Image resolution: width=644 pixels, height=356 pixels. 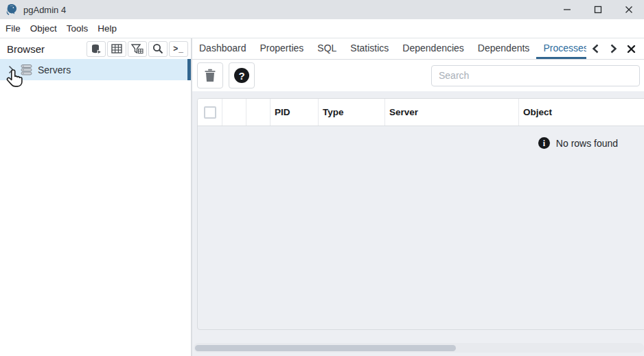 What do you see at coordinates (421, 112) in the screenshot?
I see `table-header-row: PID Type Server Object` at bounding box center [421, 112].